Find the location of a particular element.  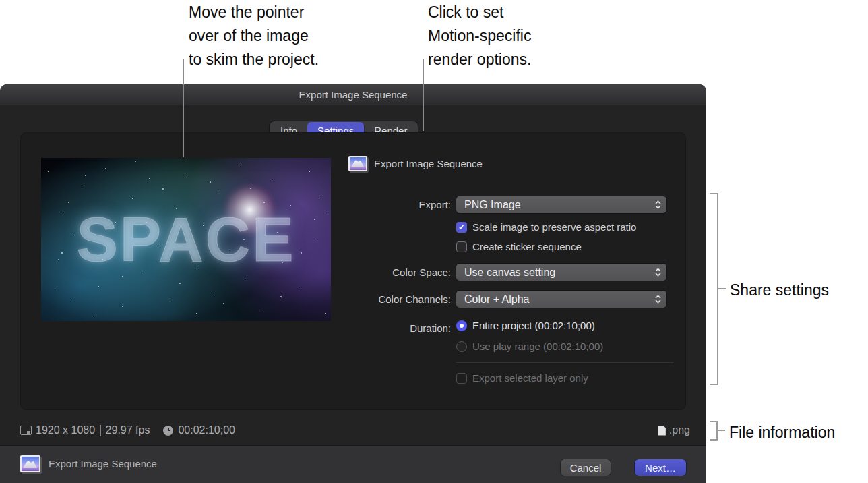

preview-title-text: SPACE is located at coordinates (186, 239).